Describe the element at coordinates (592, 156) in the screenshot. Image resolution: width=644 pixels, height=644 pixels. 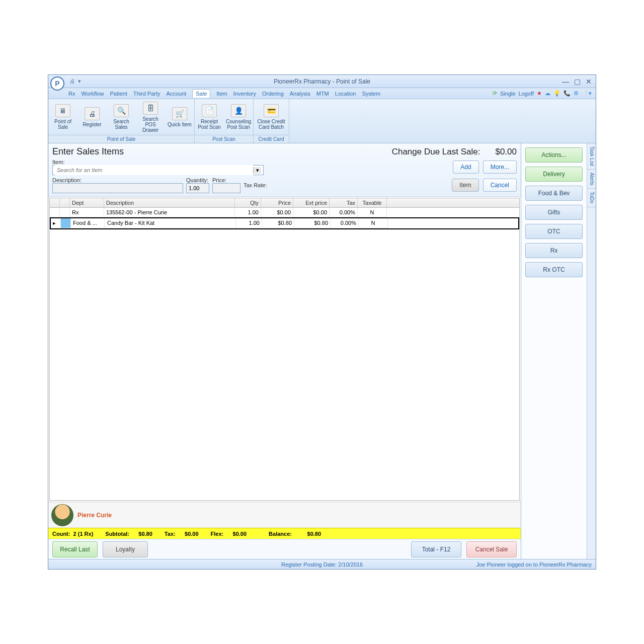
I see `vtab-task-list: Task List` at that location.